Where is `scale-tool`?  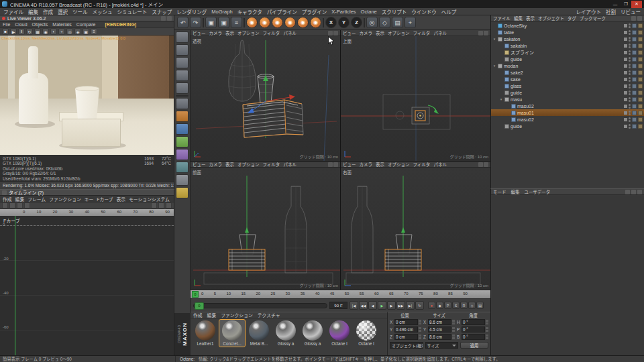
scale-tool is located at coordinates (182, 63).